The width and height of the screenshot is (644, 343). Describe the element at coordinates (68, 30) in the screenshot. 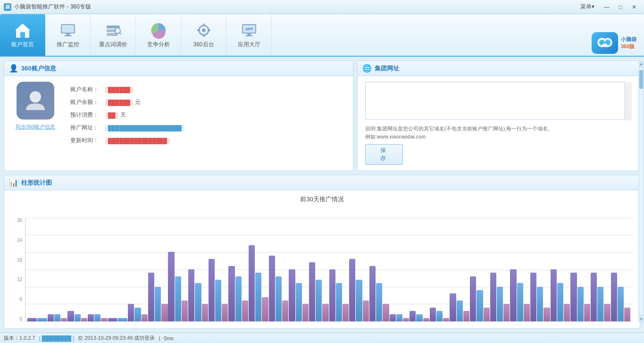

I see `monitor-icon` at that location.